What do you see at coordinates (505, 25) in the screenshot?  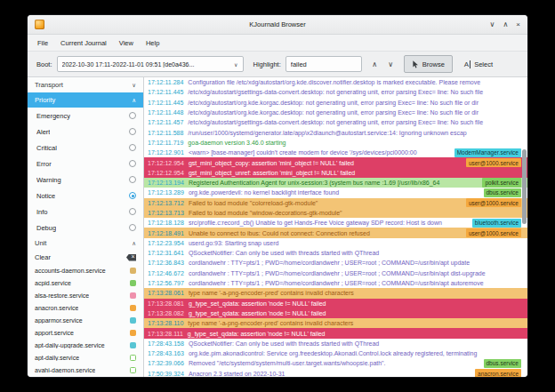 I see `maximize-button: ∧` at bounding box center [505, 25].